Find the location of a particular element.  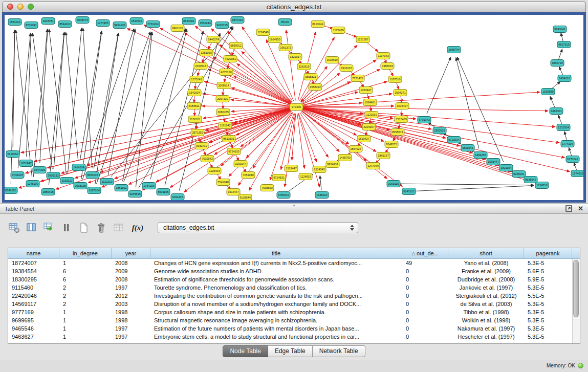

cell-pagerank: 5.6E-5 is located at coordinates (548, 271).